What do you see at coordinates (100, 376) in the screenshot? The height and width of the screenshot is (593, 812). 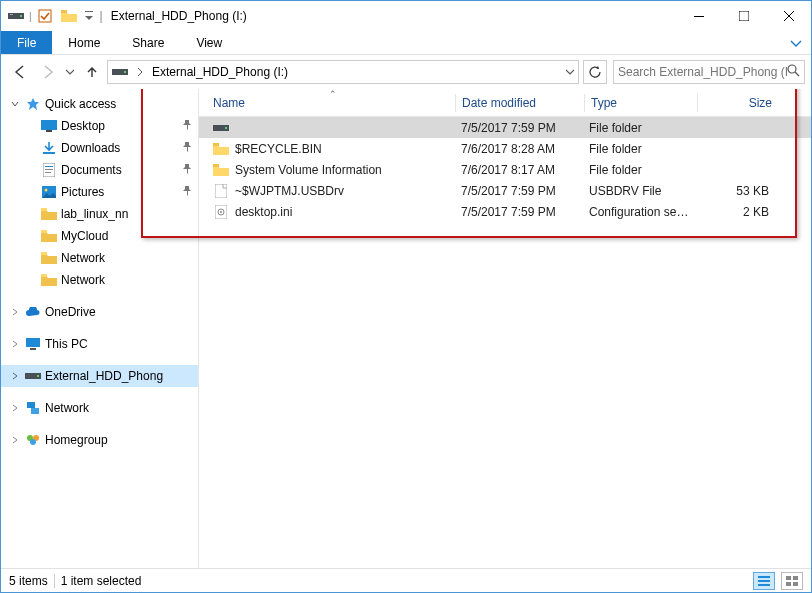 I see `tree-ext-hdd: External_HDD_Phong` at bounding box center [100, 376].